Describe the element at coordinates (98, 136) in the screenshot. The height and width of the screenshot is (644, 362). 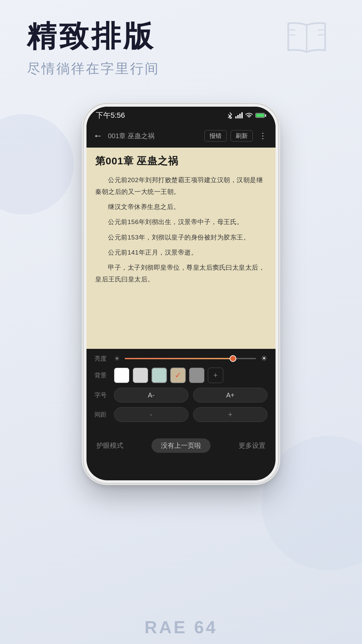
I see `back-icon: ←` at that location.